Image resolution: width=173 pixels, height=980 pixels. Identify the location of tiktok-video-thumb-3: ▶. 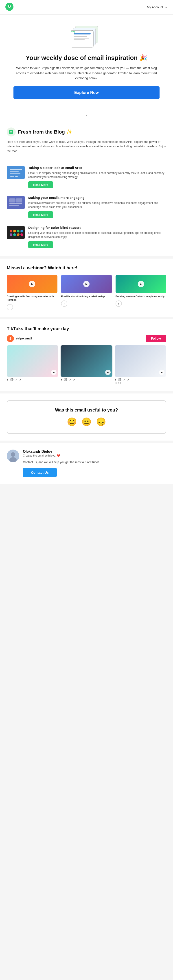
(140, 361).